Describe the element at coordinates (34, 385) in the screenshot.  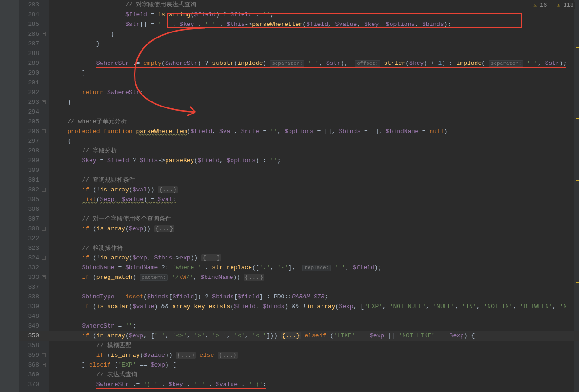
I see `gutter-line: 370` at that location.